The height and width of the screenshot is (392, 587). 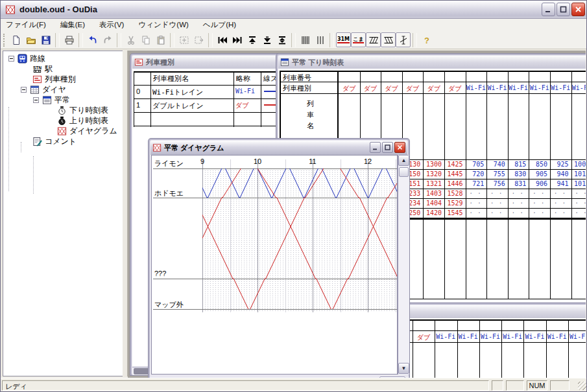 I want to click on toolbar-help-button: ?, so click(x=427, y=40).